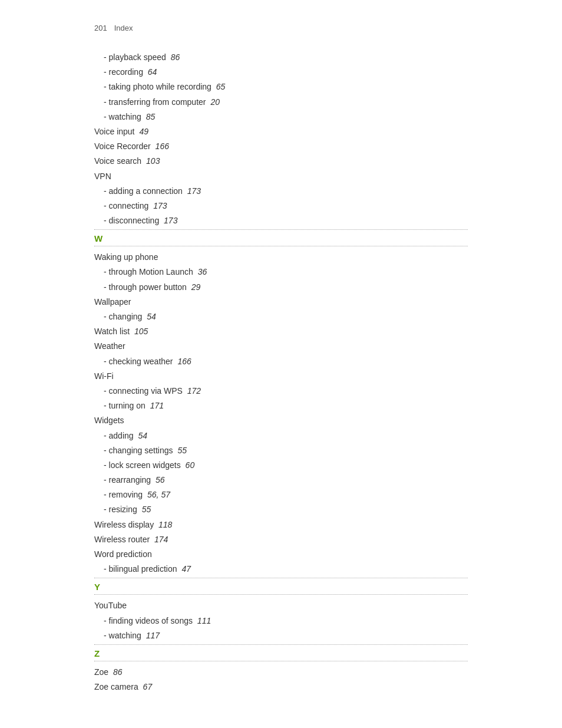  What do you see at coordinates (281, 206) in the screenshot?
I see `index-entry: - connecting 173` at bounding box center [281, 206].